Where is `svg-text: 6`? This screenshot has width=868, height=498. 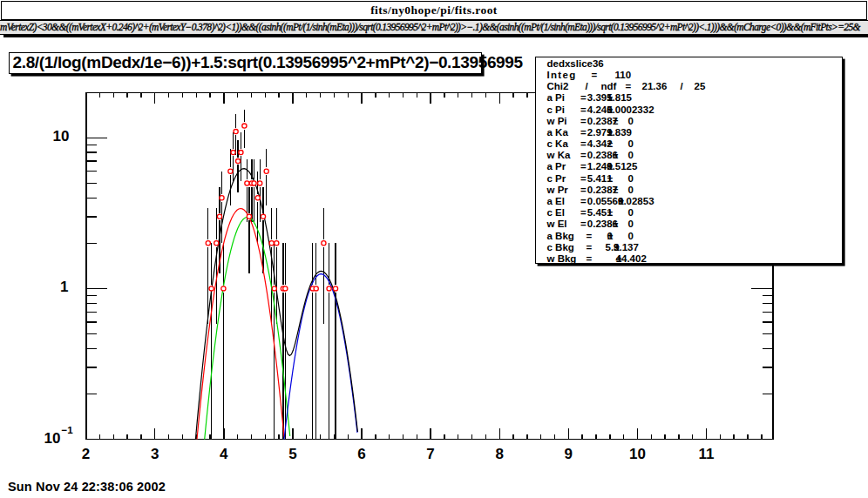
svg-text: 6 is located at coordinates (361, 454).